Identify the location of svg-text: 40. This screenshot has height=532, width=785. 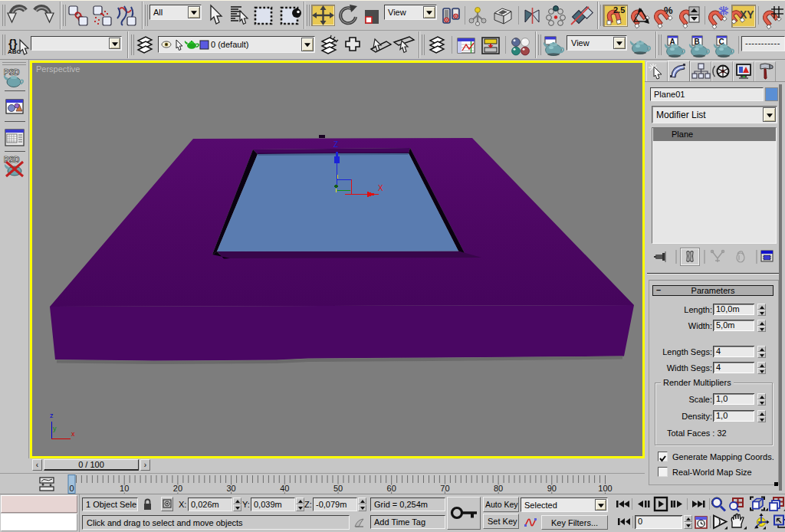
(284, 488).